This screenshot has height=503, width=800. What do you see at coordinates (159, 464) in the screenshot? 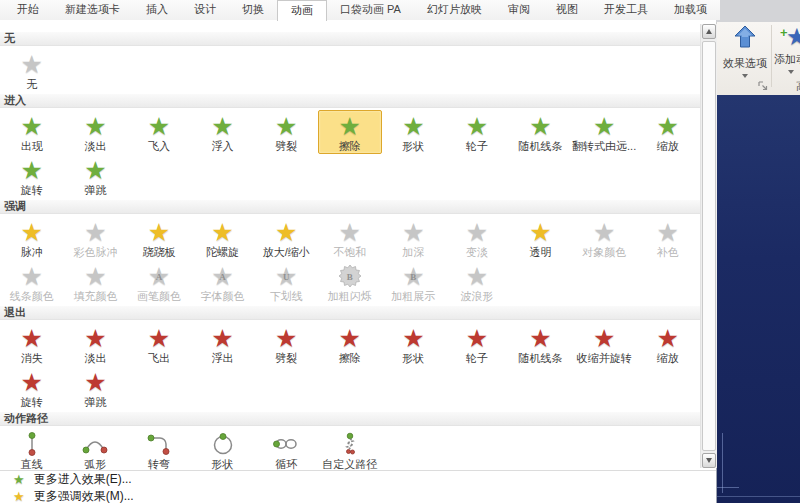
I see `gallery-item-label: 转弯` at bounding box center [159, 464].